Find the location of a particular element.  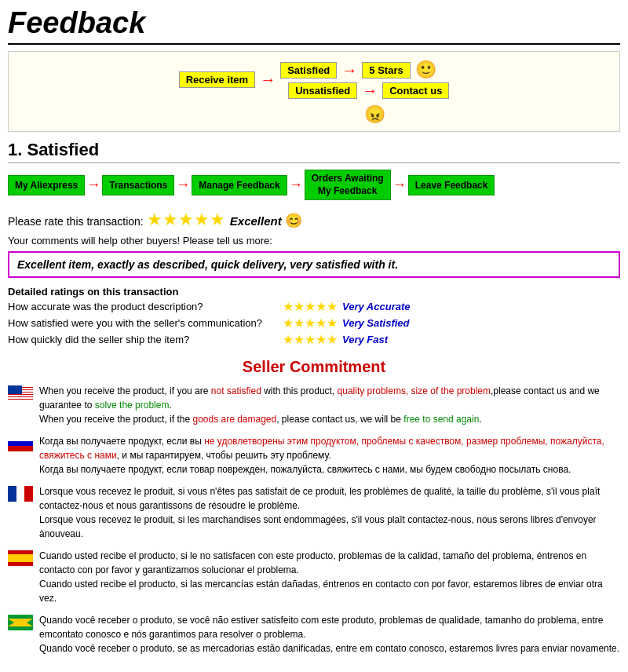

step-manage-feedback: Manage Feedback is located at coordinates (239, 185).